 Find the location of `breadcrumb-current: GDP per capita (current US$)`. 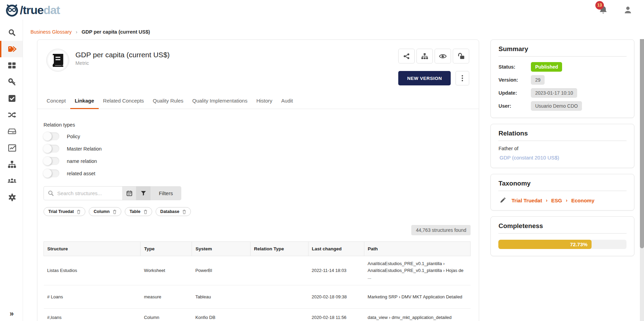

breadcrumb-current: GDP per capita (current US$) is located at coordinates (116, 32).